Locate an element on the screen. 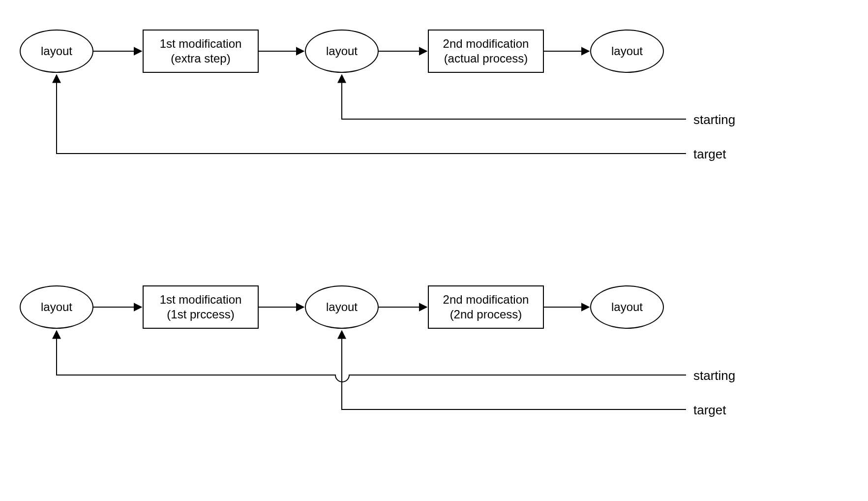 The image size is (868, 501). flow2-target-line is located at coordinates (514, 370).